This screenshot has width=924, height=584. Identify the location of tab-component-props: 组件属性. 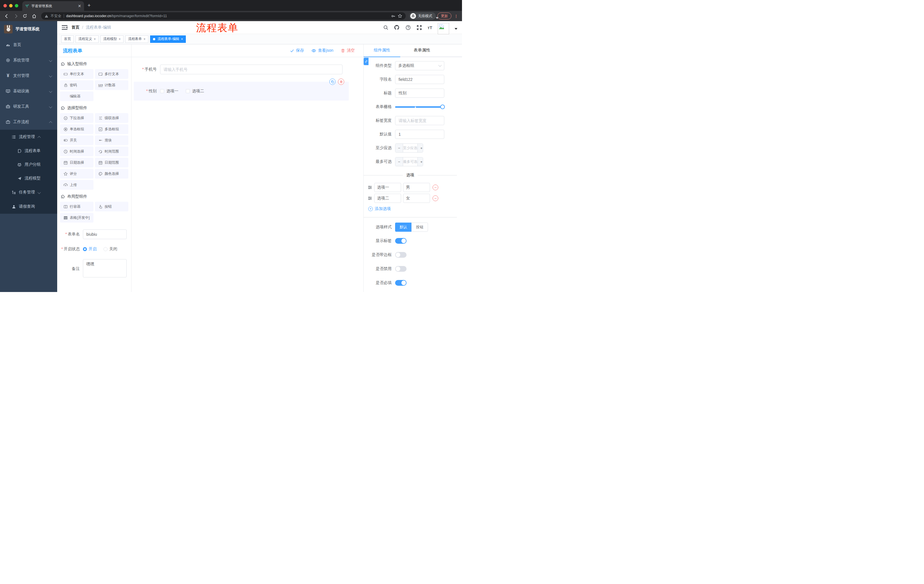
(382, 52).